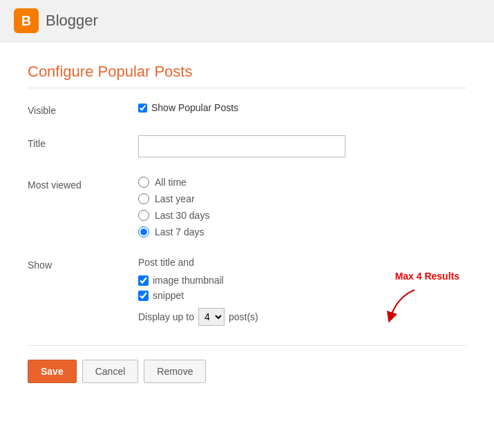 The image size is (494, 448). I want to click on show-popular-posts-label: Show Popular Posts, so click(195, 108).